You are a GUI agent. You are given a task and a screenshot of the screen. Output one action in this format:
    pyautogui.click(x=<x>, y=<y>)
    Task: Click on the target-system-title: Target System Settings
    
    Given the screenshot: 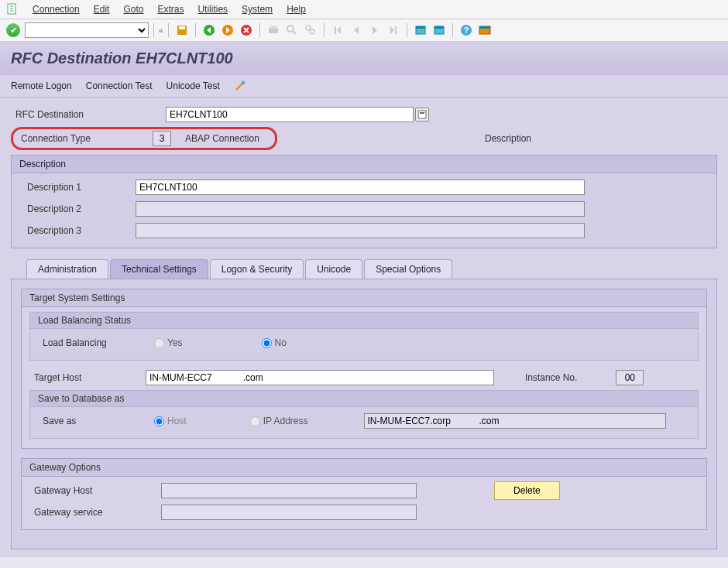 What is the action you would take?
    pyautogui.click(x=364, y=299)
    